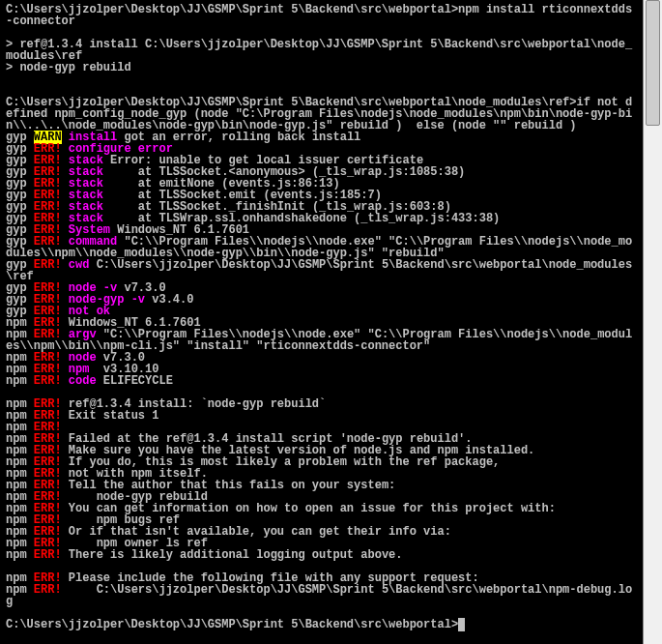 This screenshot has width=662, height=644. I want to click on terminal-line: npm ERR! C:\Users\jjzolper\Desktop\JJ\GS…, so click(321, 596).